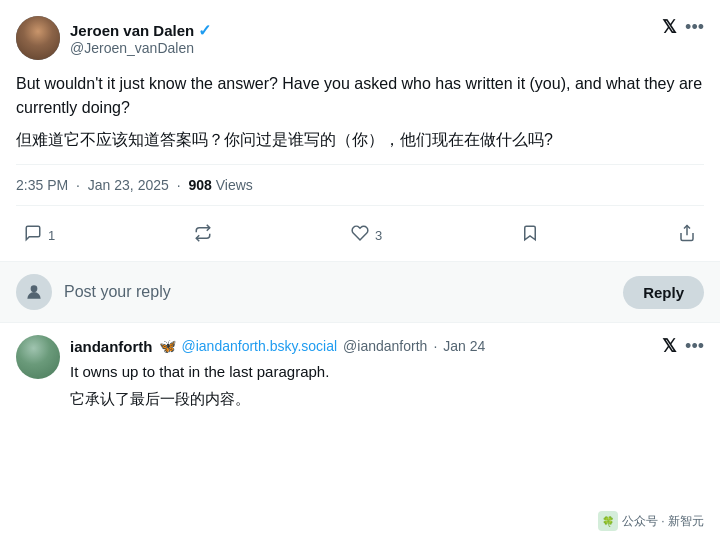 The width and height of the screenshot is (720, 541). What do you see at coordinates (168, 346) in the screenshot?
I see `butterfly-icon: 🦋` at bounding box center [168, 346].